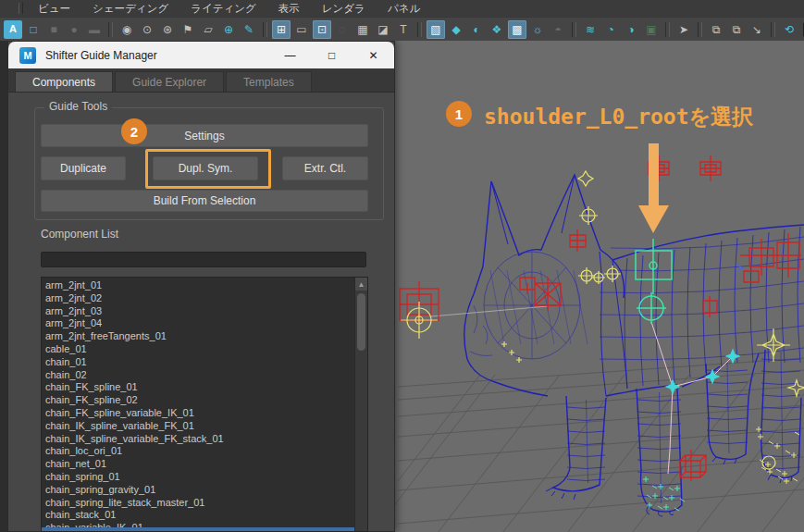 This screenshot has height=532, width=804. I want to click on copy-layer-icon: ⧉, so click(716, 30).